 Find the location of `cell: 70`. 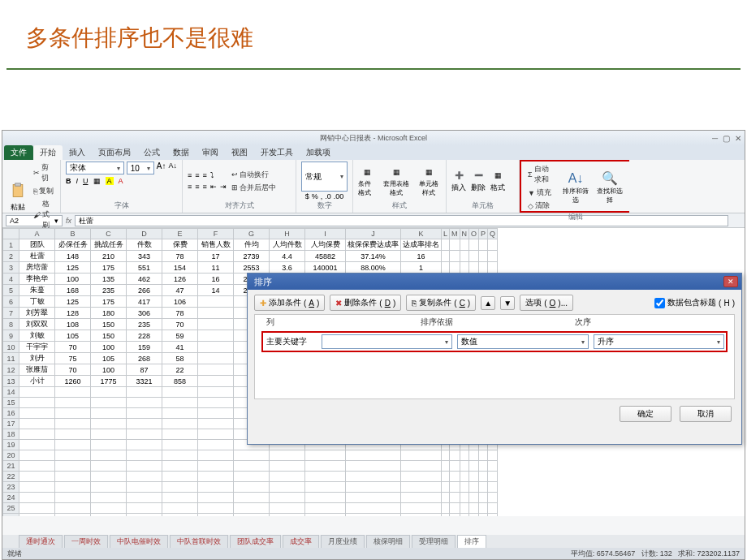

cell: 70 is located at coordinates (180, 325).